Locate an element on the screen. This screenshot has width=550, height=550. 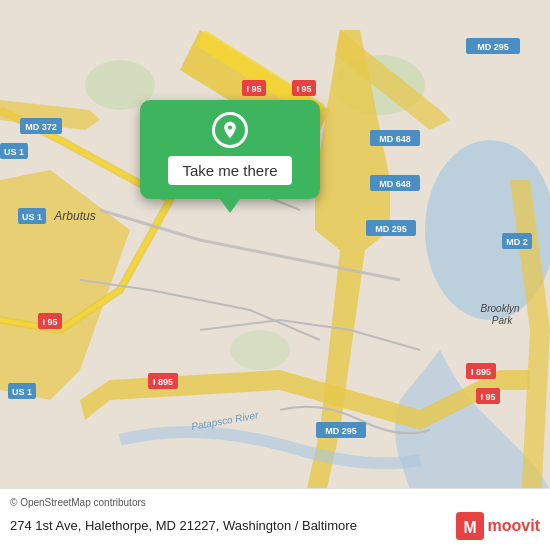
moovit-icon-svg: M is located at coordinates (470, 526).